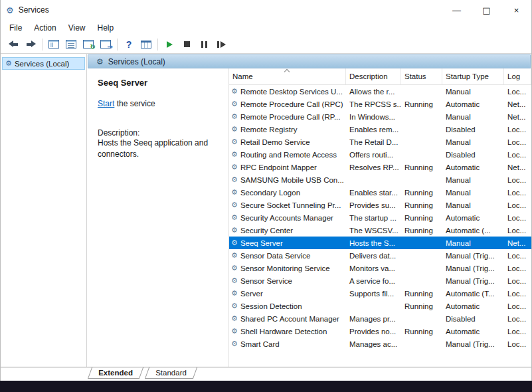  Describe the element at coordinates (380, 331) in the screenshot. I see `table-row: ⚙ Shell Hardware Detection Provides no..…` at that location.